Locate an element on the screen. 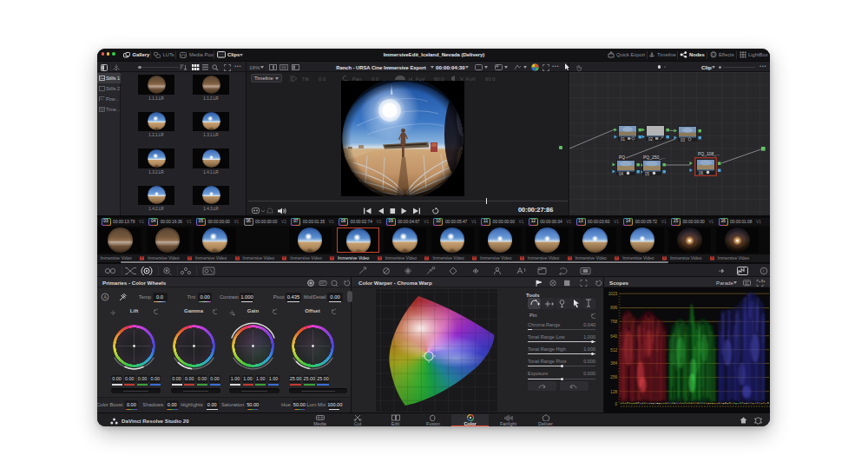 This screenshot has width=868, height=475. svg-text: 60.0 is located at coordinates (490, 79).